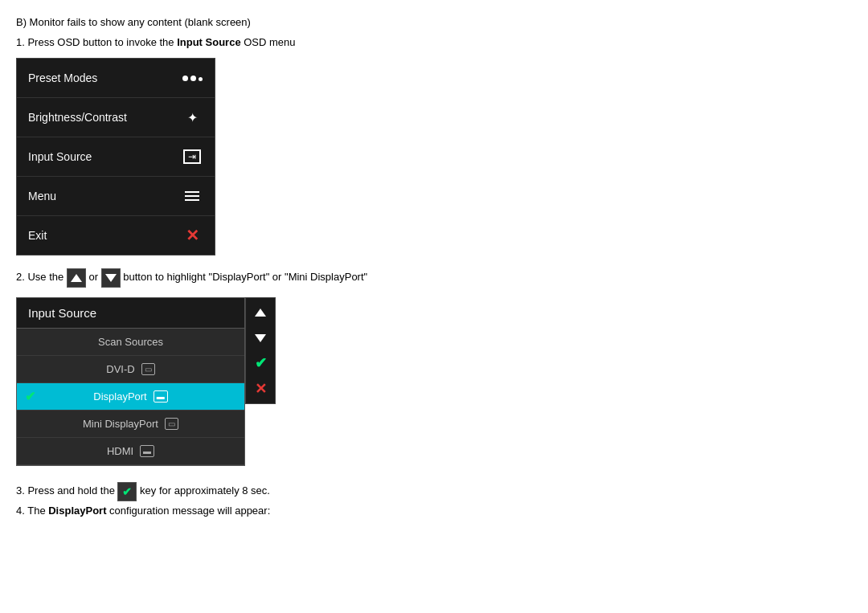 Image resolution: width=868 pixels, height=613 pixels. What do you see at coordinates (172, 424) in the screenshot?
I see `minidp-icon: ▭` at bounding box center [172, 424].